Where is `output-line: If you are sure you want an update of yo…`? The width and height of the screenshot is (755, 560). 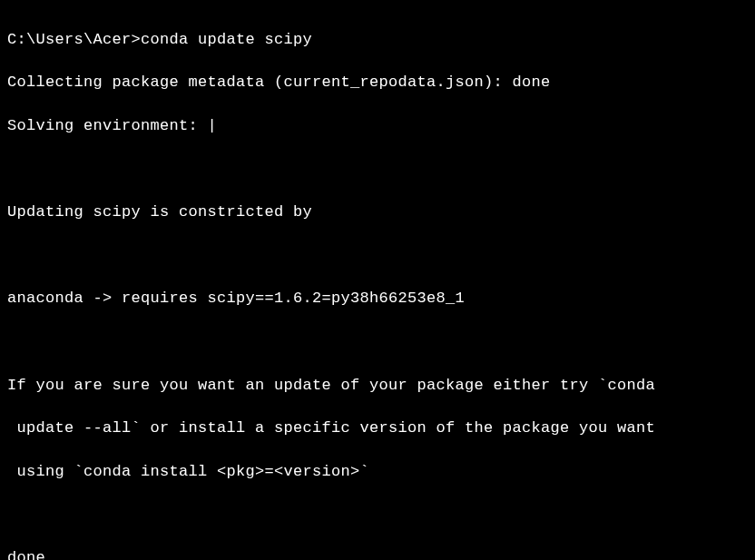 output-line: If you are sure you want an update of yo… is located at coordinates (378, 386).